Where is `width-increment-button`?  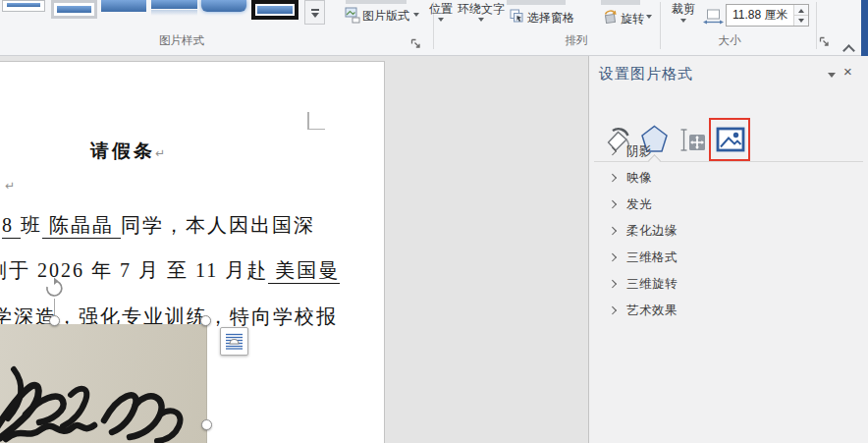
width-increment-button is located at coordinates (801, 10).